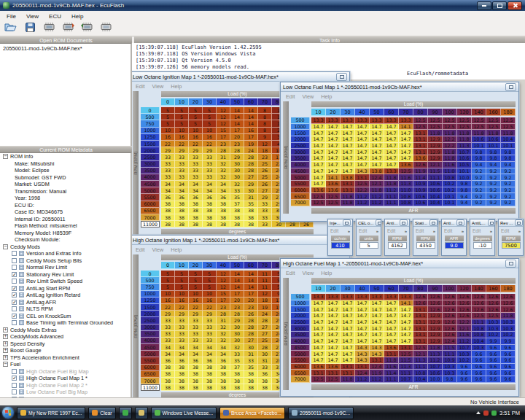 This screenshot has height=420, width=525. Describe the element at coordinates (362, 379) in the screenshot. I see `value-cell: 11.2` at that location.